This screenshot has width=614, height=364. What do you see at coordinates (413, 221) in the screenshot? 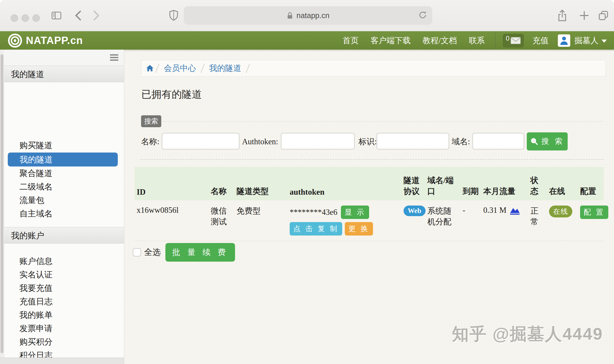
I see `cell-protocol: Web` at bounding box center [413, 221].